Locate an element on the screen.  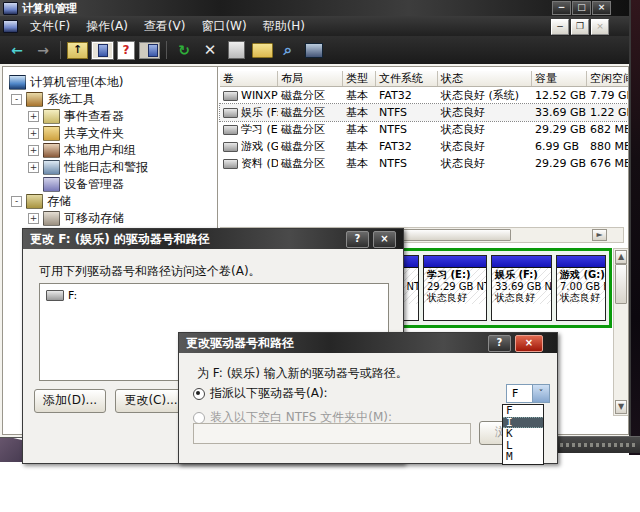
column-header-volume: 卷 is located at coordinates (249, 78).